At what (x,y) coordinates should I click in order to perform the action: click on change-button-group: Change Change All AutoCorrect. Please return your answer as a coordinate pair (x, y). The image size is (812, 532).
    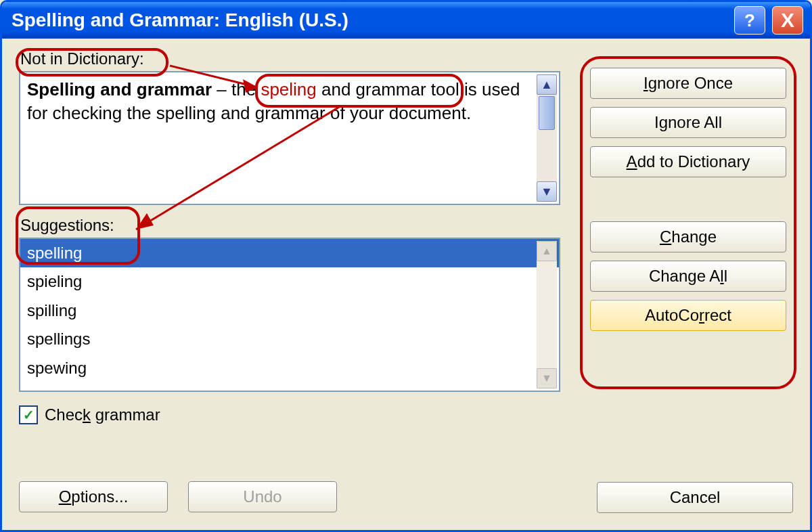
    Looking at the image, I should click on (692, 276).